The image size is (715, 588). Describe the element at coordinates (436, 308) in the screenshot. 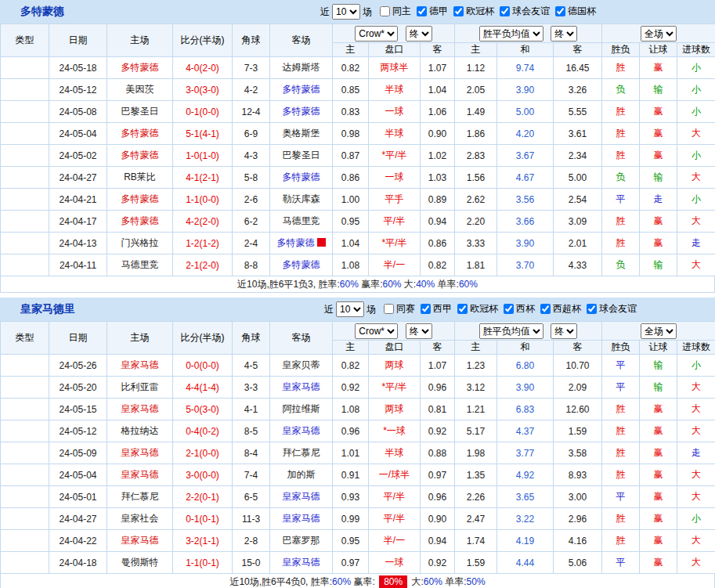

I see `filter-checkbox: 西甲` at that location.